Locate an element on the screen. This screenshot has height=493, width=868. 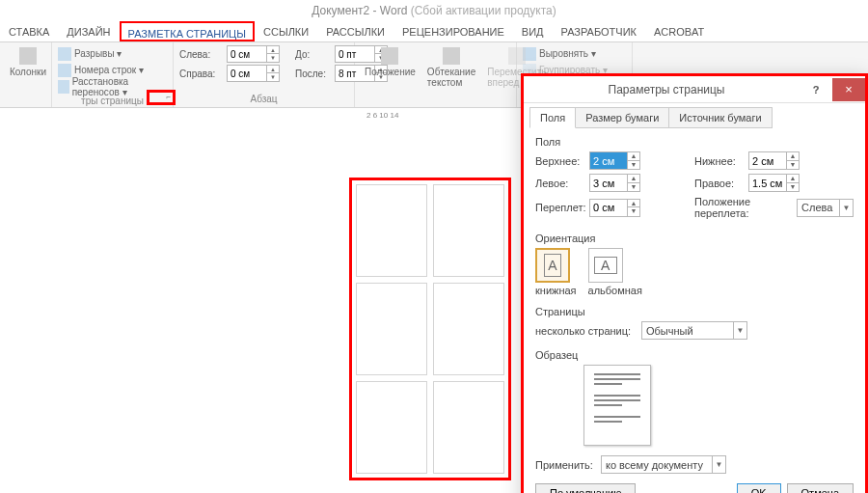
portrait-icon: A is located at coordinates (553, 265).